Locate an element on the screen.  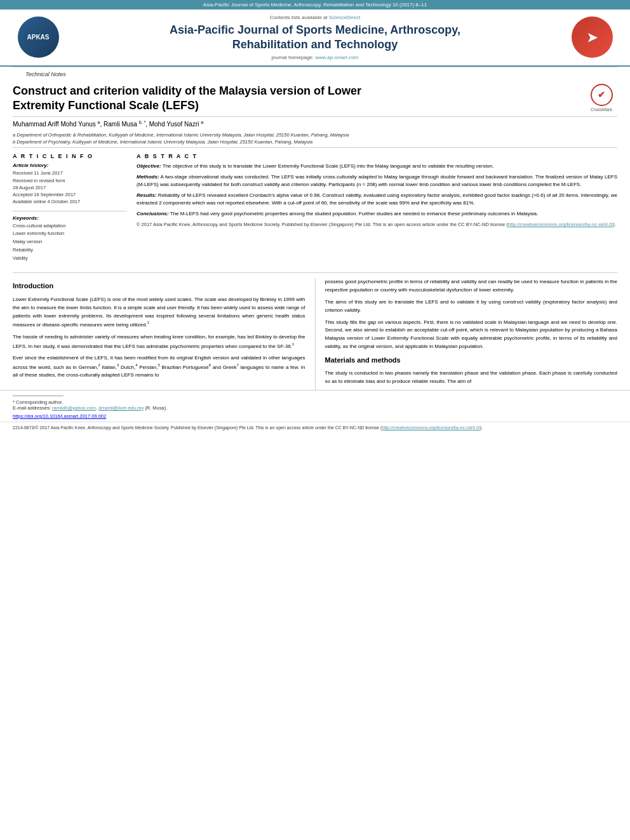
keyword-4: Reliability is located at coordinates (70, 250).